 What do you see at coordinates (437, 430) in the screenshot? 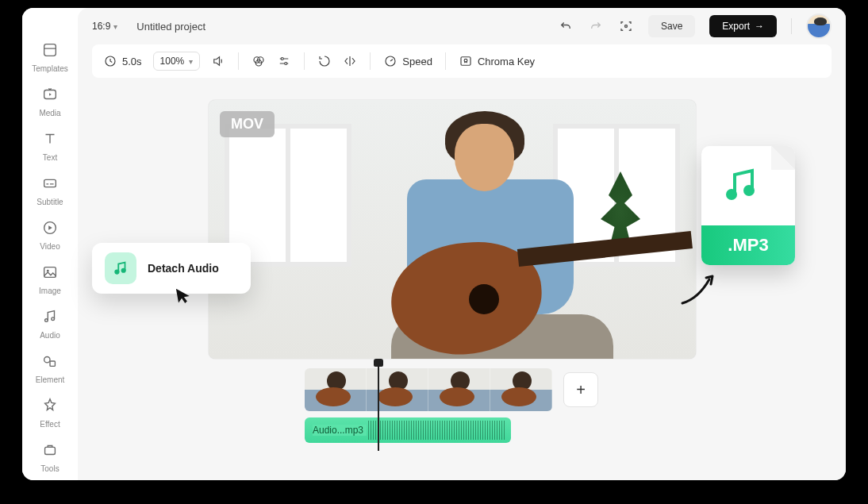
I see `waveform-icon` at bounding box center [437, 430].